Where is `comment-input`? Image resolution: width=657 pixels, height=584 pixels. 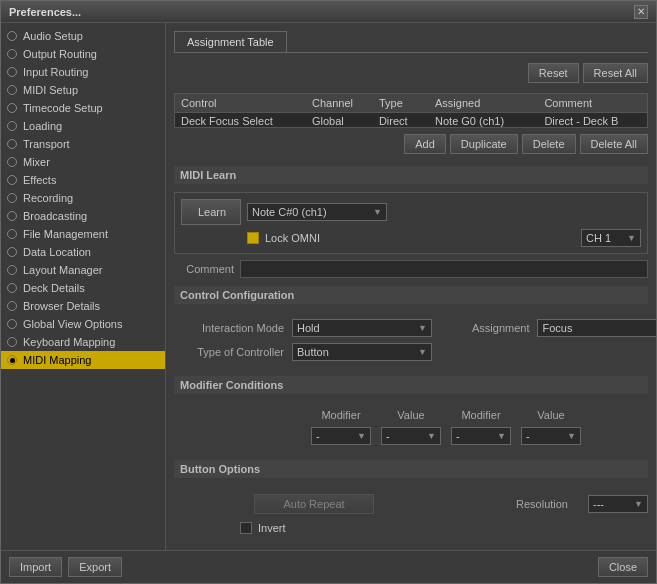
comment-input is located at coordinates (444, 269).